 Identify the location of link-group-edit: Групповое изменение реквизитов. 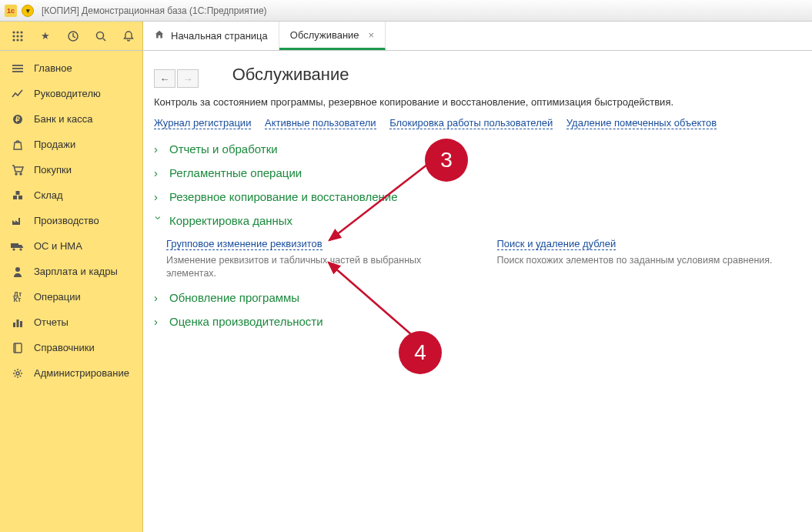
(245, 244).